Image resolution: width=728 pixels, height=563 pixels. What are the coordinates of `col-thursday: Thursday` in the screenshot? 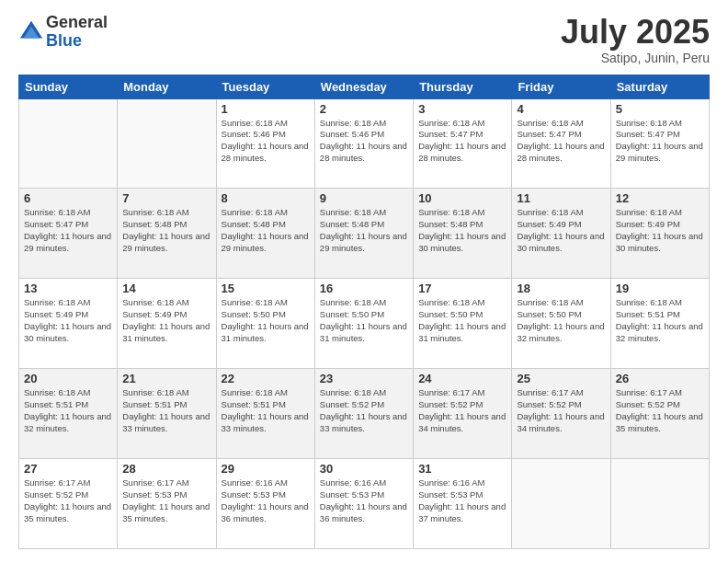 It's located at (463, 86).